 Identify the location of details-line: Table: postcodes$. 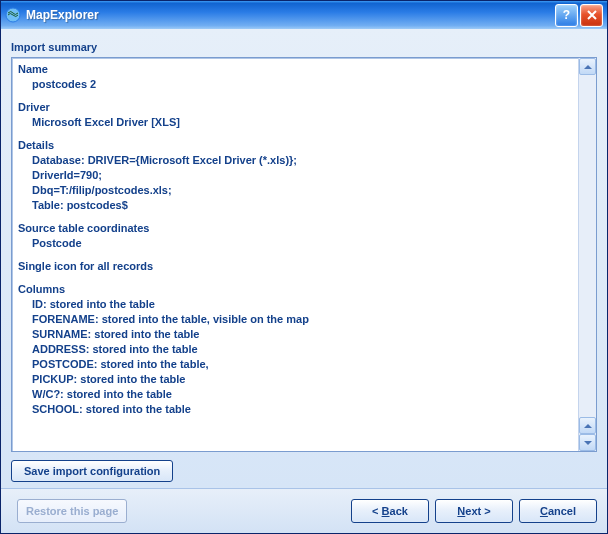
(302, 206).